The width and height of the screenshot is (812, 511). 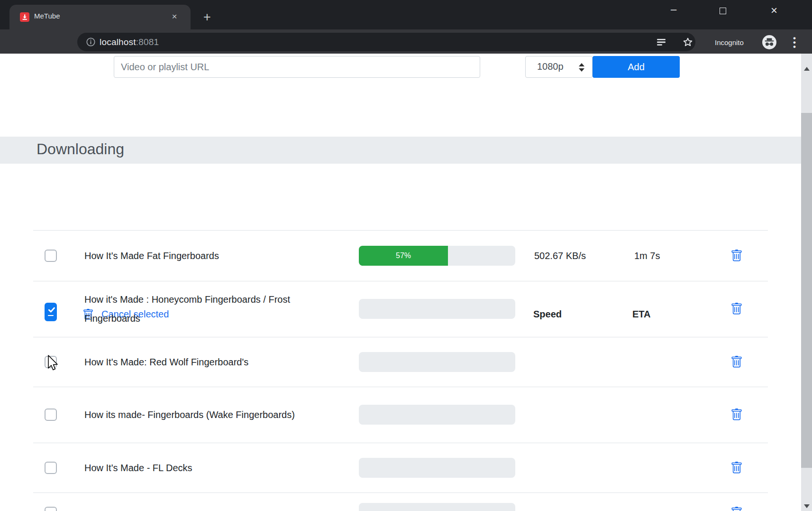 I want to click on scrollbar-down-button, so click(x=807, y=504).